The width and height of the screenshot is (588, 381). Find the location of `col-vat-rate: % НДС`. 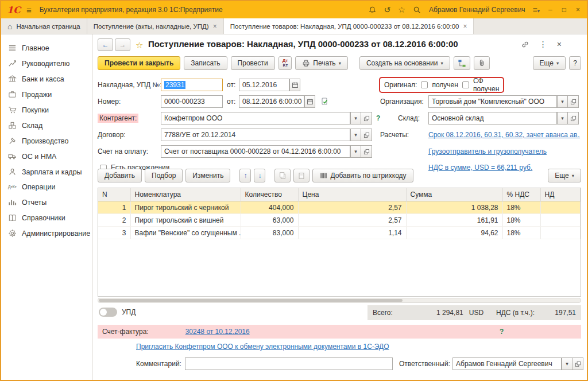

col-vat-rate: % НДС is located at coordinates (521, 195).